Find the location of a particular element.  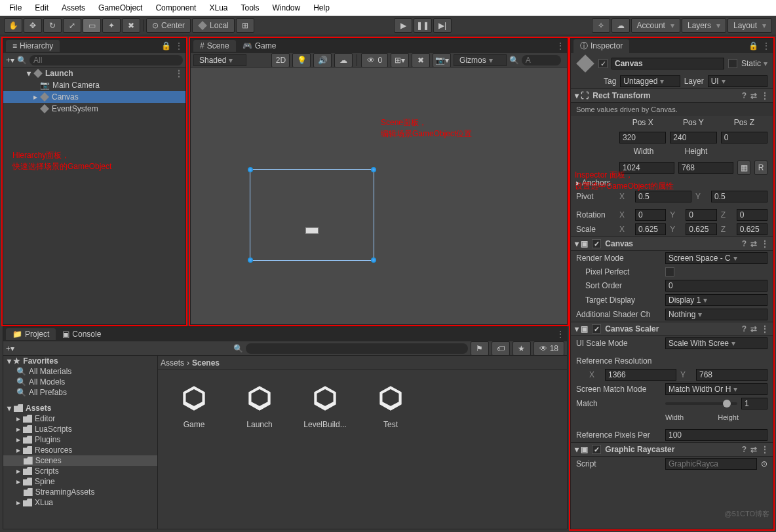

canvas-enabled is located at coordinates (596, 244).